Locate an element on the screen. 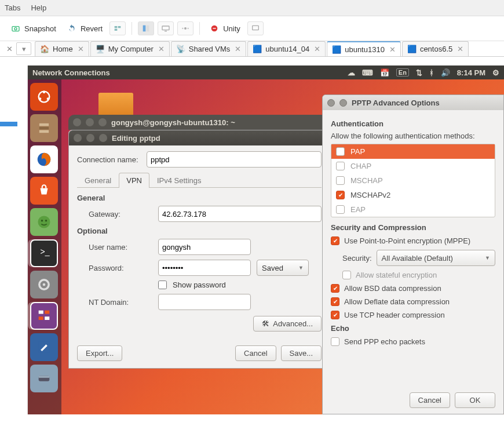  tab-vpn: VPN is located at coordinates (134, 180).